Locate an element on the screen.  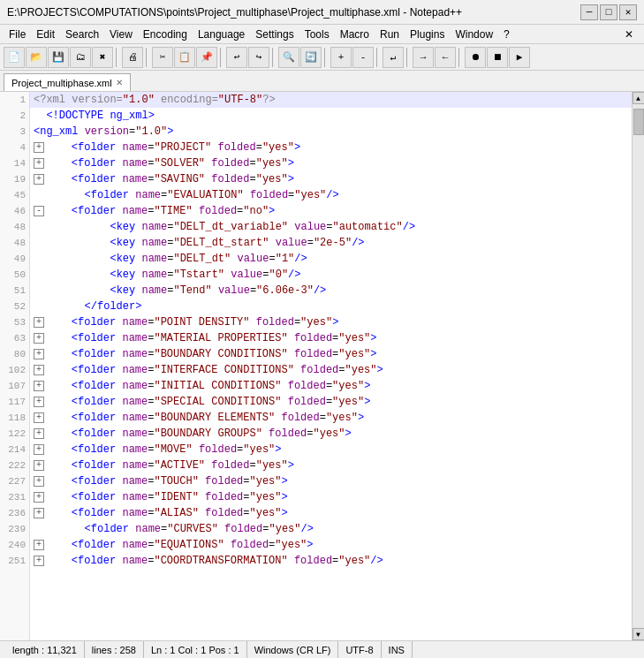
code-line: <key name="DELT_dt_variable" value="auto… is located at coordinates (330, 227).